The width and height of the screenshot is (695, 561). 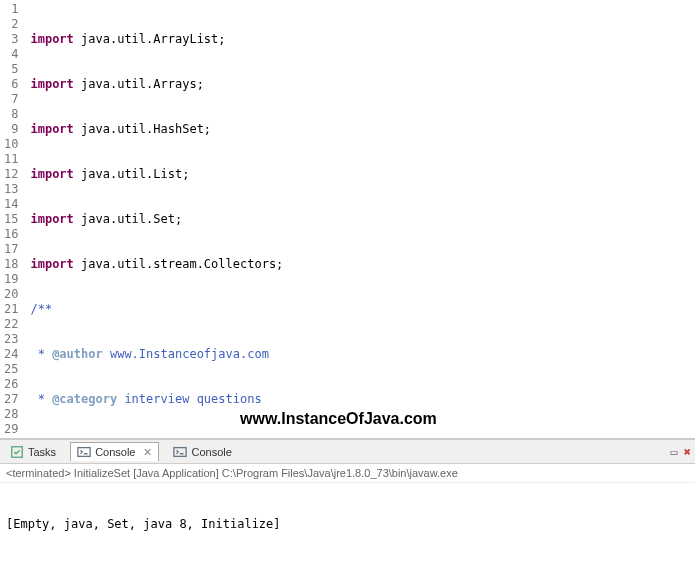 I want to click on line-gutter: 1 2 3 4 5 6 7 8 9 10 11 12 13 14 15 16 1…, so click(x=13, y=219).